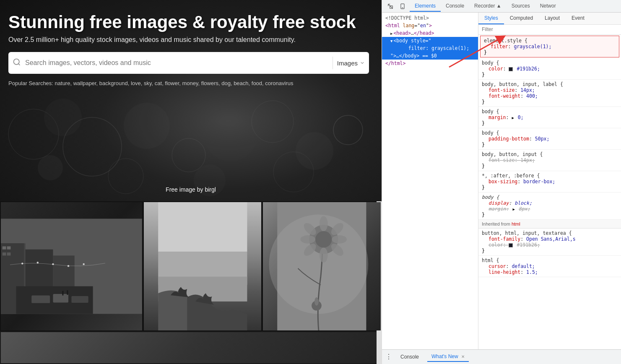 The height and width of the screenshot is (364, 621). Describe the element at coordinates (550, 117) in the screenshot. I see `rule-prop-margin: margin: ▶ 0;` at that location.